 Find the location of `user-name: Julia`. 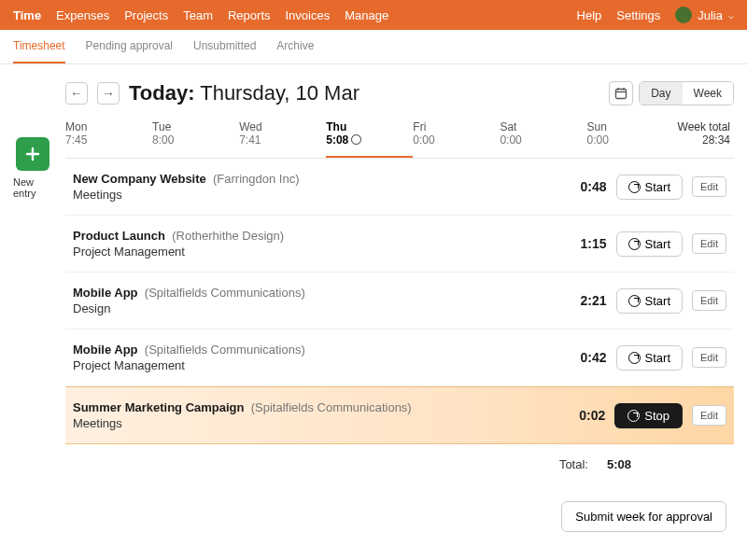

user-name: Julia is located at coordinates (710, 15).